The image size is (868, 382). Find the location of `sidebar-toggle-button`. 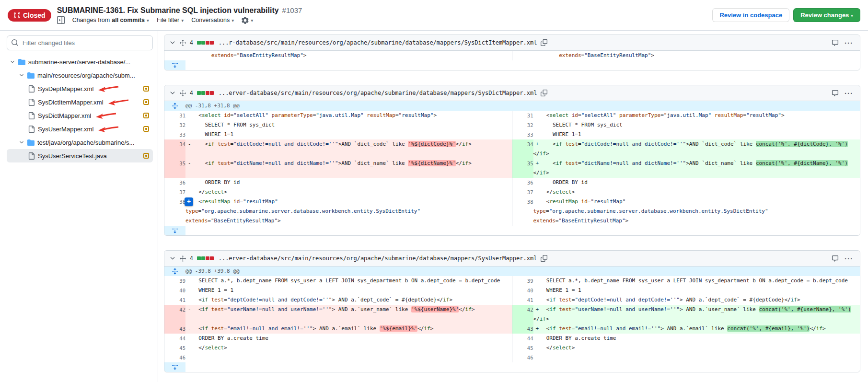

sidebar-toggle-button is located at coordinates (61, 20).